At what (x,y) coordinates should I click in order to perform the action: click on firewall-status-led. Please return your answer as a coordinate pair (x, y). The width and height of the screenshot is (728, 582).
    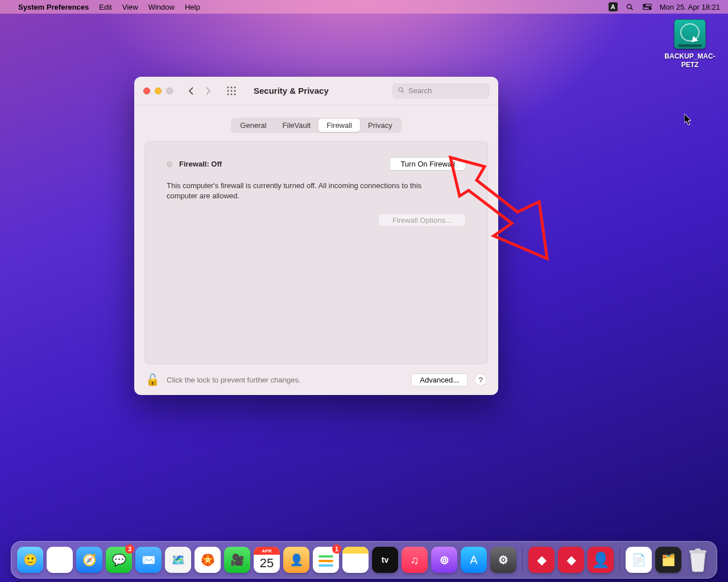
    Looking at the image, I should click on (169, 164).